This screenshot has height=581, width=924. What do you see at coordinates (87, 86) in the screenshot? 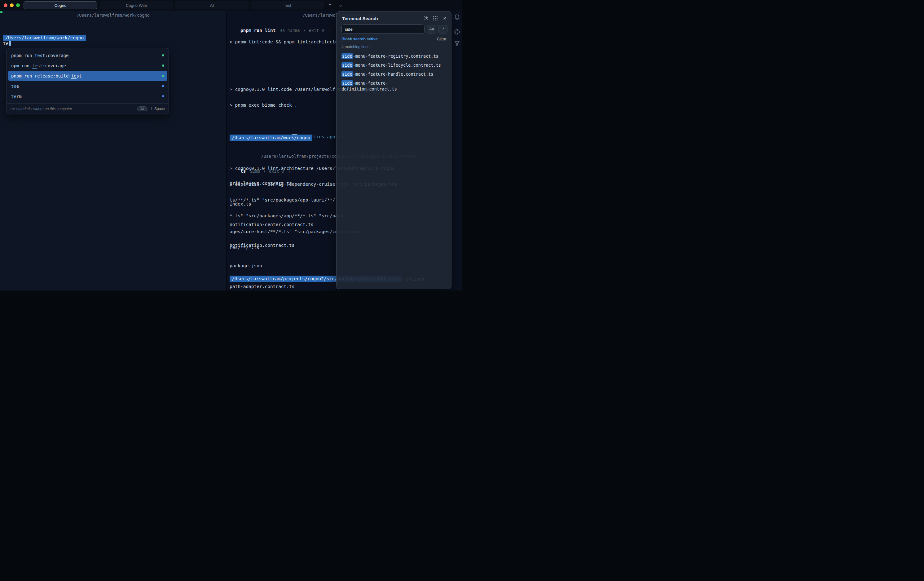
I see `autocomplete-item: tee` at bounding box center [87, 86].